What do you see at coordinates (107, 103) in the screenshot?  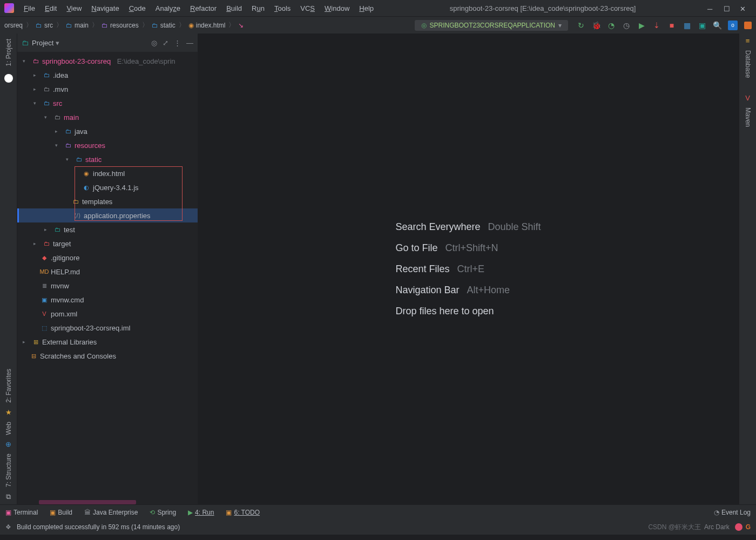 I see `tree-src: ▾🗀src` at bounding box center [107, 103].